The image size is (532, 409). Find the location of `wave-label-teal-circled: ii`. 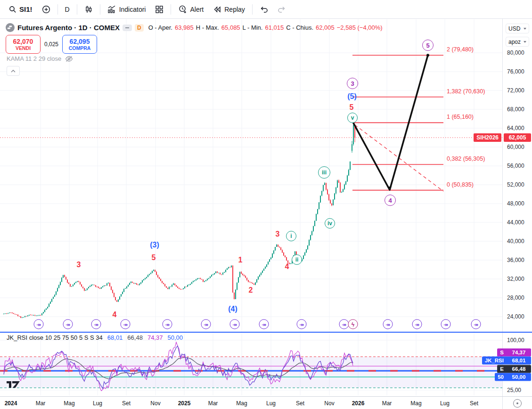

wave-label-teal-circled: ii is located at coordinates (297, 260).